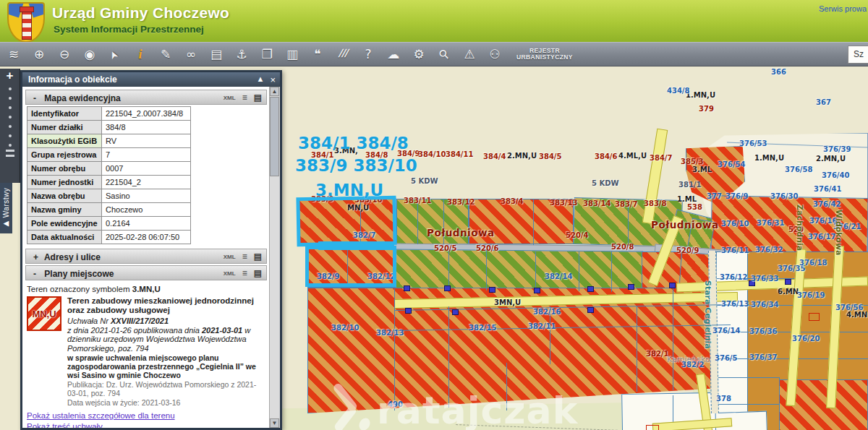 The width and height of the screenshot is (868, 430). Describe the element at coordinates (275, 423) in the screenshot. I see `scroll-down-icon: ▼` at that location.